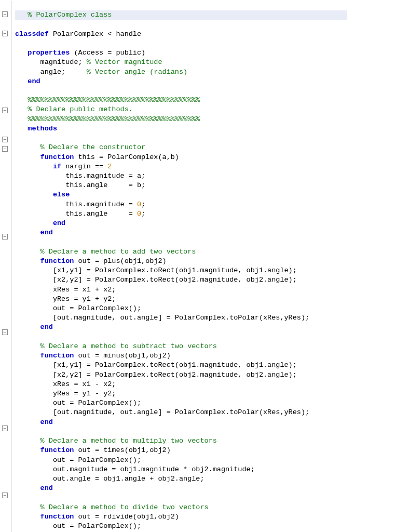 The height and width of the screenshot is (532, 409). Describe the element at coordinates (80, 148) in the screenshot. I see `code-line: % Declare the constructor` at that location.